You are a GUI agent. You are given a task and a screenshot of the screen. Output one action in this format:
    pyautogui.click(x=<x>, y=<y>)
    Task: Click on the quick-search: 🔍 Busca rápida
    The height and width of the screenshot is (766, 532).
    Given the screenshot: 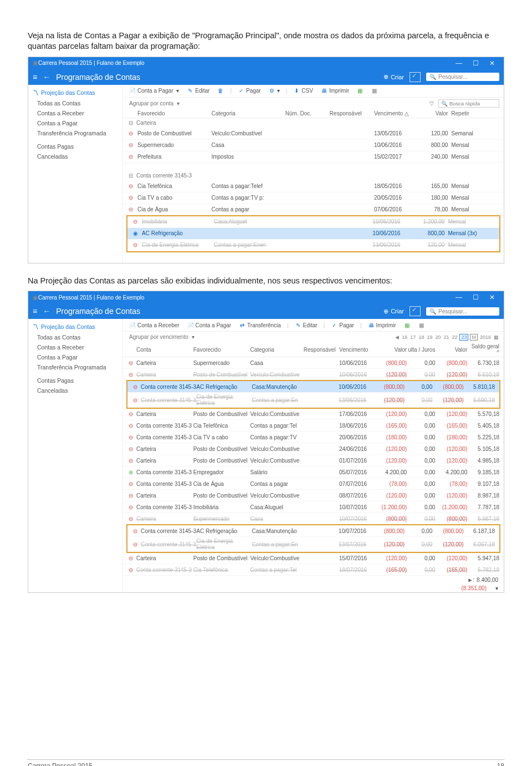 What is the action you would take?
    pyautogui.click(x=469, y=103)
    